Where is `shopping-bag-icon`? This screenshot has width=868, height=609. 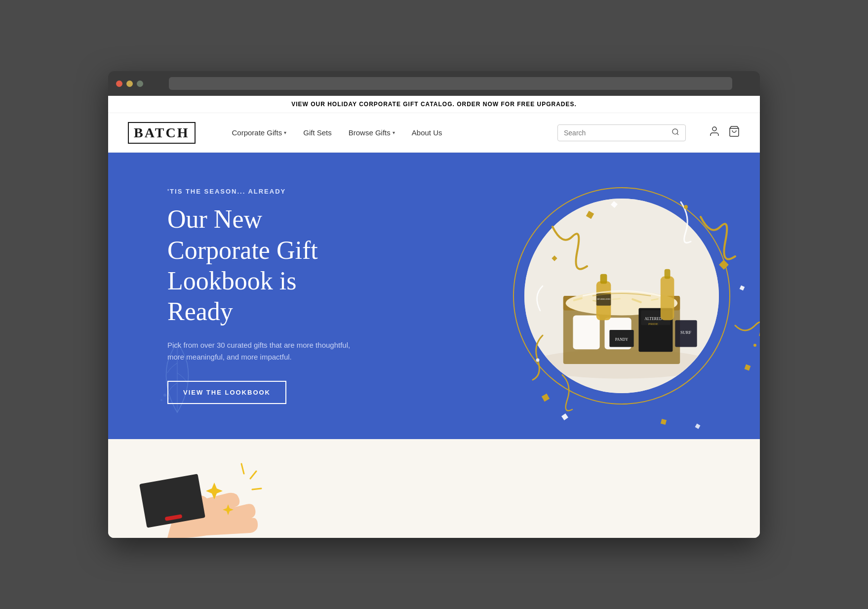
shopping-bag-icon is located at coordinates (734, 133).